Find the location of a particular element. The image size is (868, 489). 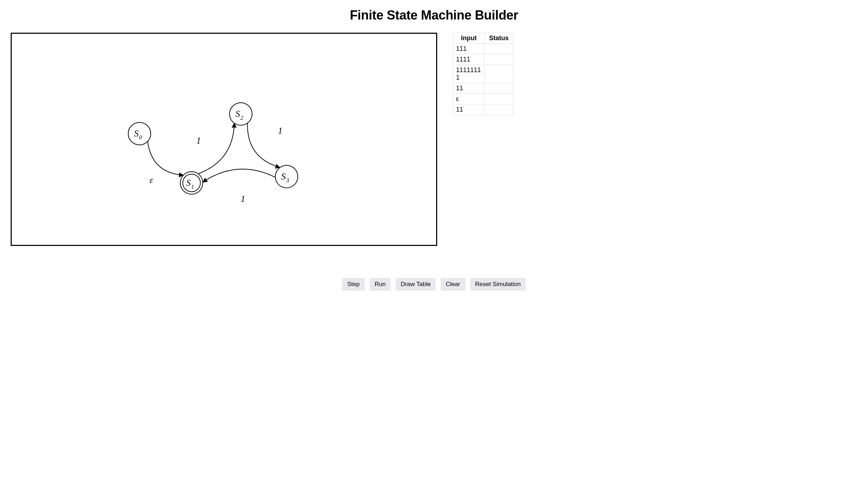

input-cell: 1111 is located at coordinates (469, 60).